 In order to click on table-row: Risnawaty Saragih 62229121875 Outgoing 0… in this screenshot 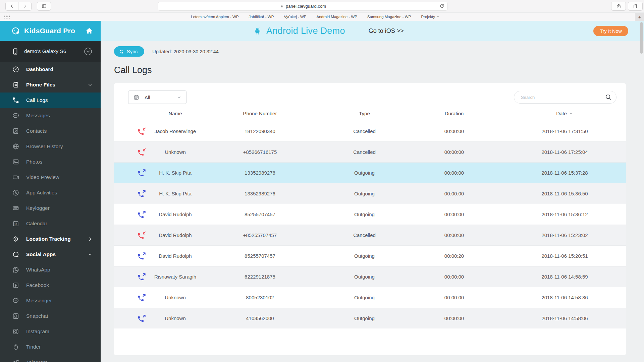, I will do `click(370, 277)`.